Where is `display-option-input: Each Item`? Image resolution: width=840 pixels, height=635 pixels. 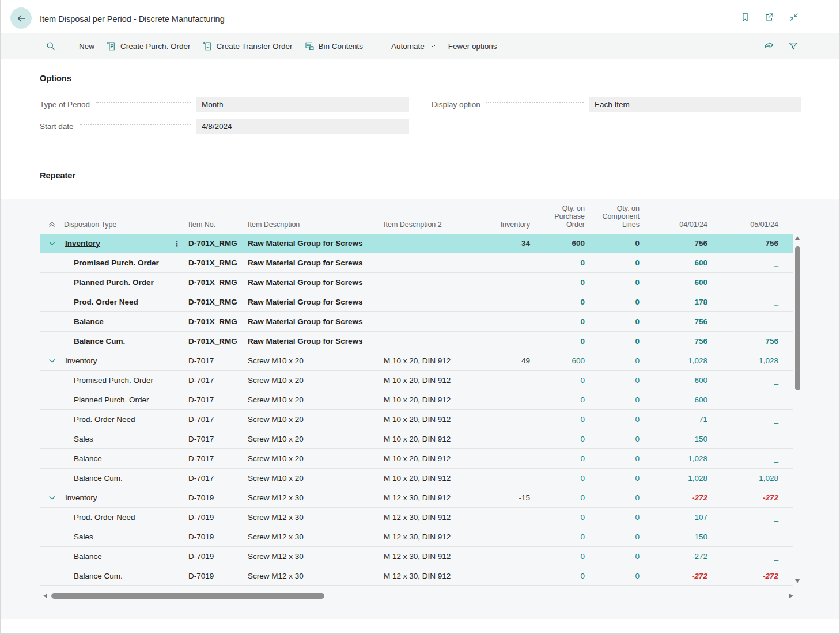 display-option-input: Each Item is located at coordinates (695, 105).